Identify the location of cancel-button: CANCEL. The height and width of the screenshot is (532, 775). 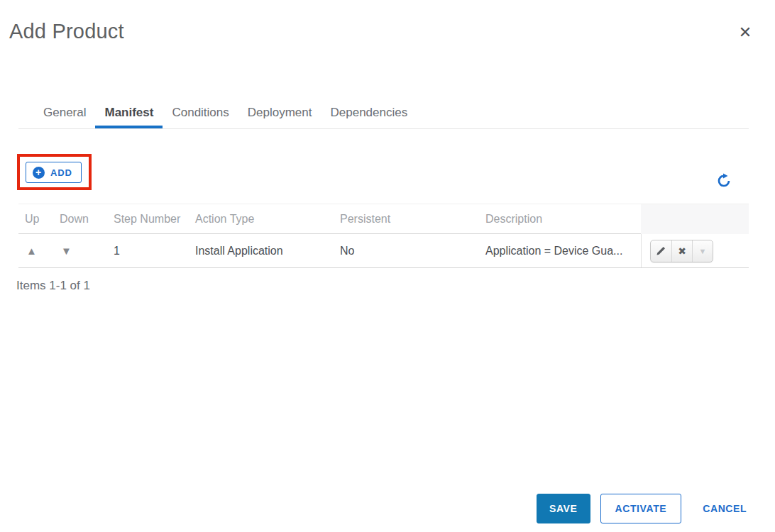
(725, 509).